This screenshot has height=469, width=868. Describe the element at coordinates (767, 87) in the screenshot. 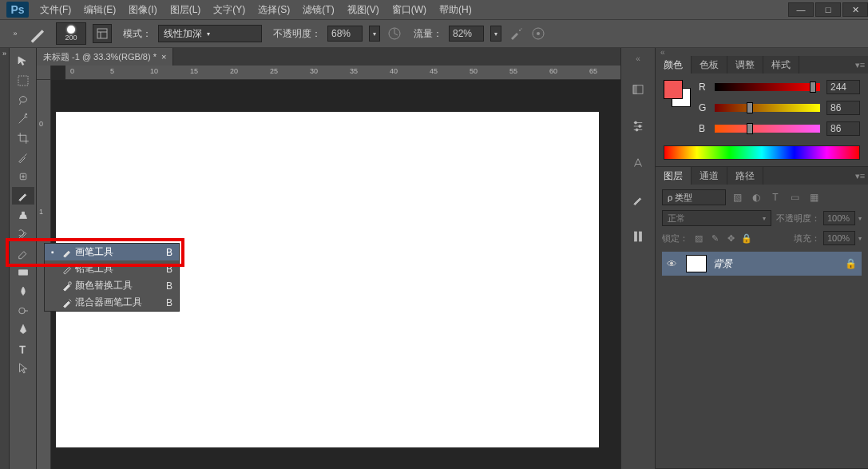

I see `r-slider` at that location.